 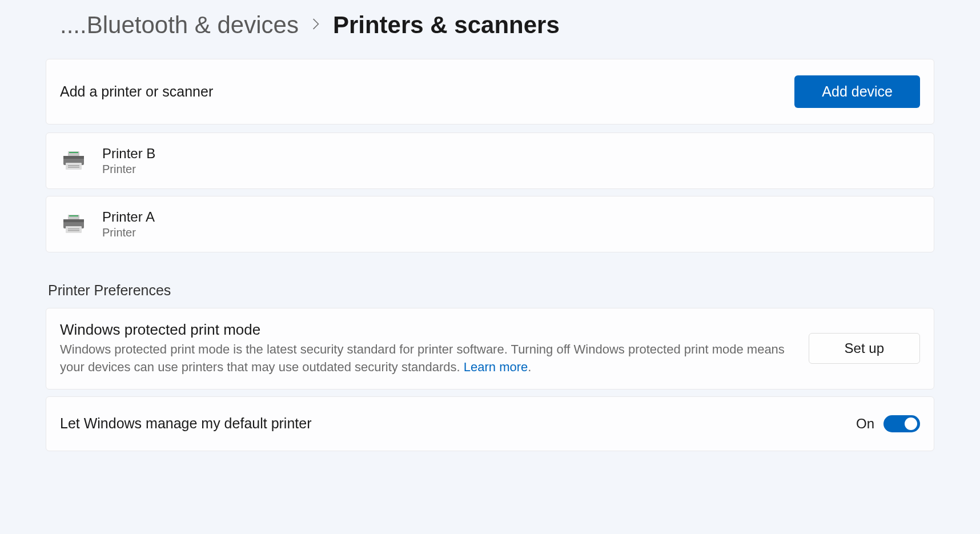 I want to click on default-printer-section: Let Windows manage my default printer On, so click(x=490, y=424).